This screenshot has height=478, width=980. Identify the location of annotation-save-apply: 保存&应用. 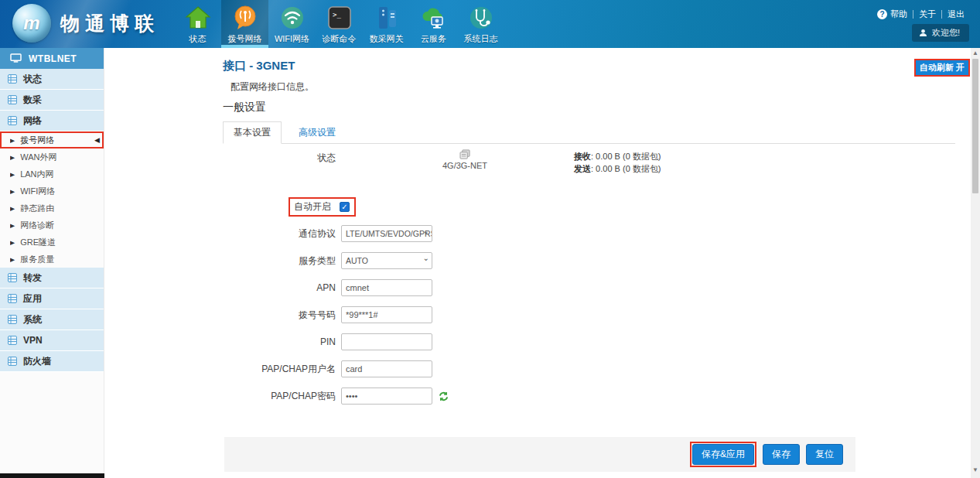
(723, 455).